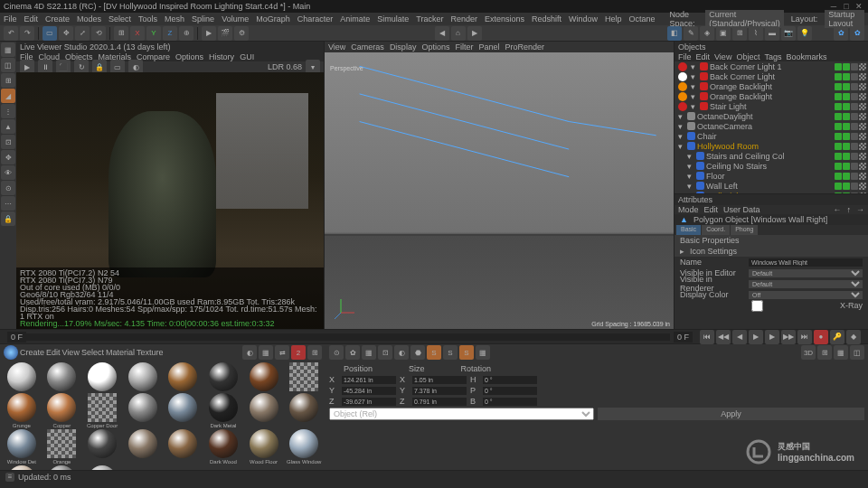 Image resolution: width=868 pixels, height=488 pixels. What do you see at coordinates (50, 33) in the screenshot?
I see `select-tool: ▭` at bounding box center [50, 33].